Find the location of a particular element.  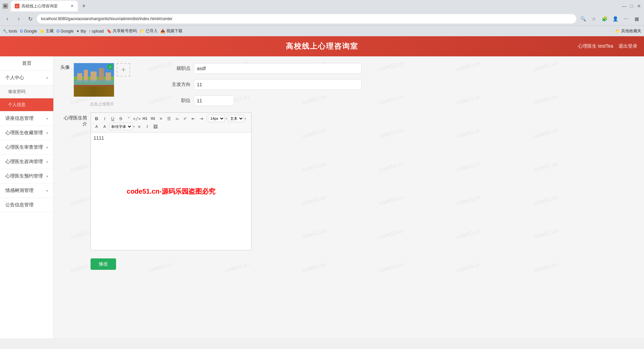

maximize-button: □ is located at coordinates (632, 6).